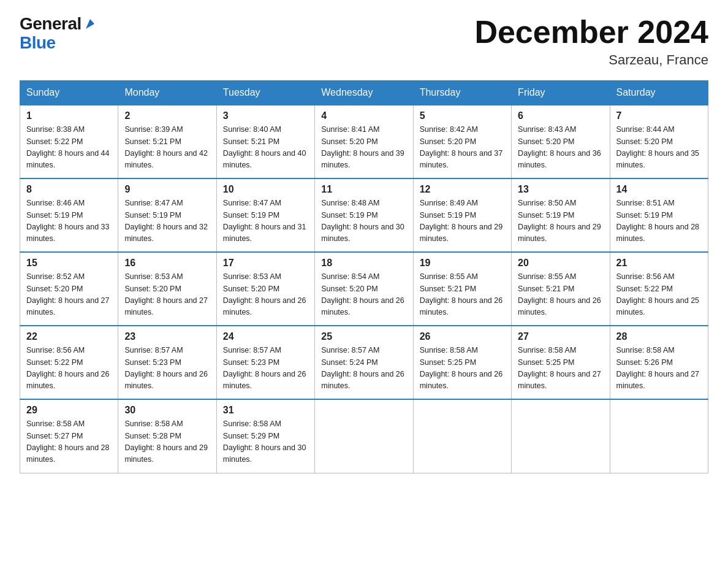  What do you see at coordinates (560, 116) in the screenshot?
I see `day-number: 6` at bounding box center [560, 116].